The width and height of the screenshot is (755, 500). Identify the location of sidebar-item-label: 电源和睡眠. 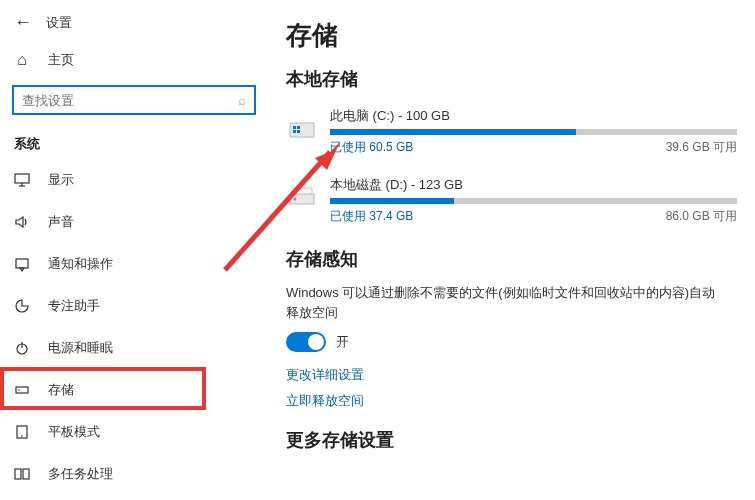
(80, 348).